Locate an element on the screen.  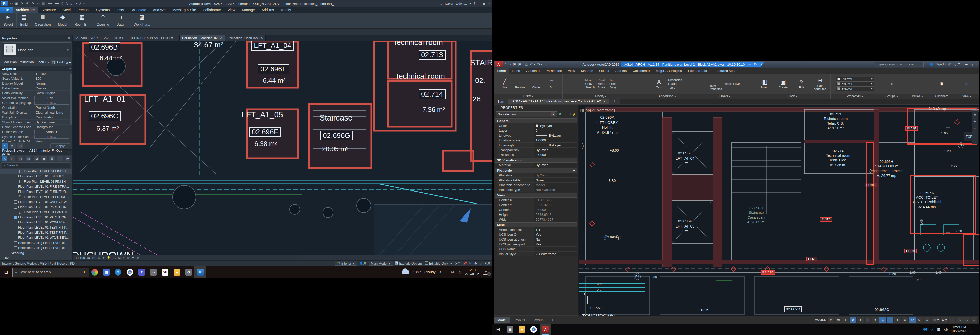
edit-type-button: Edit Type is located at coordinates (64, 62).